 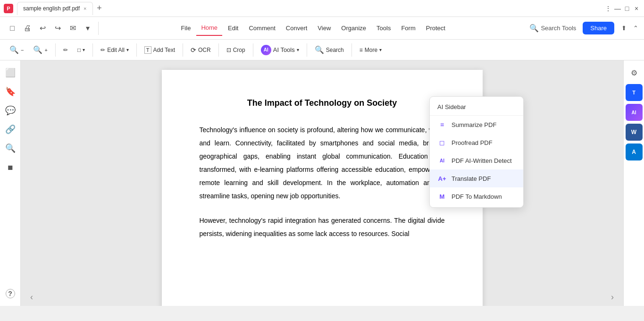 I want to click on ocr-button: ⟳ OCR, so click(x=201, y=50).